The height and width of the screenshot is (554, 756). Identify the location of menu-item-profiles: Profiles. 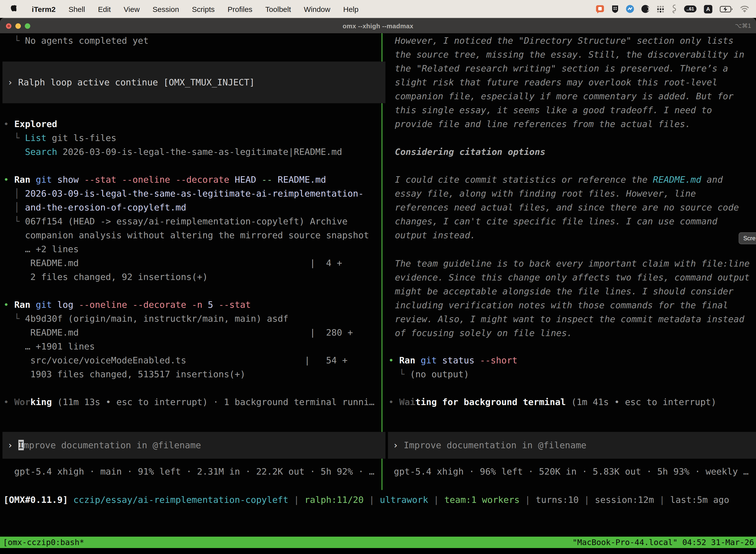
(240, 9).